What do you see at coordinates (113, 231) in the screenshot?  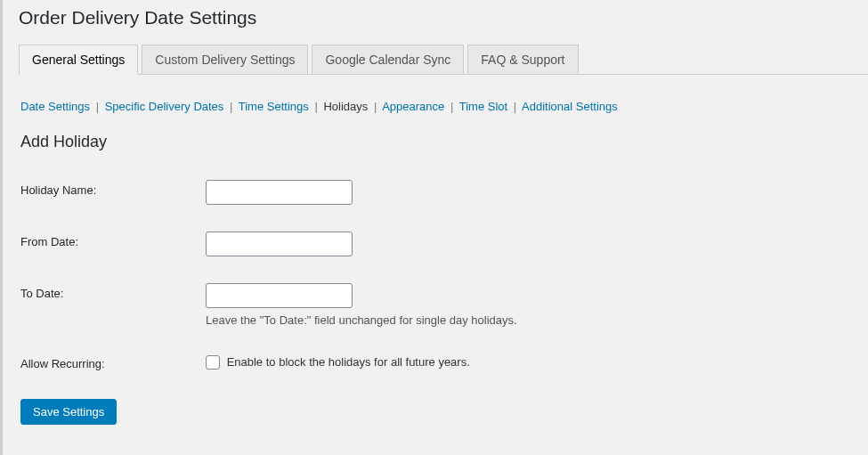 I see `label-from-date: From Date:` at bounding box center [113, 231].